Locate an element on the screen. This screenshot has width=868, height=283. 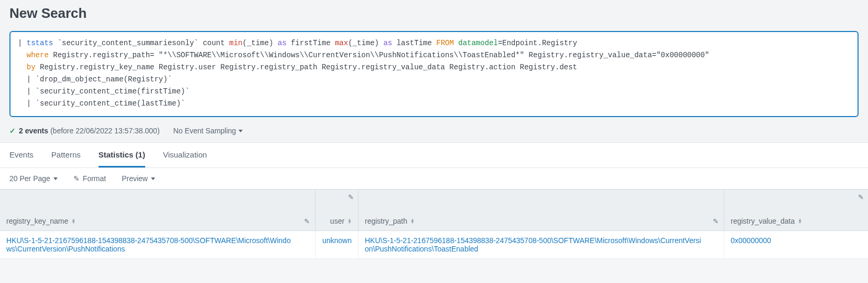
table-row: HKU\S-1-5-21-2167596188-154398838-247543… is located at coordinates (434, 245).